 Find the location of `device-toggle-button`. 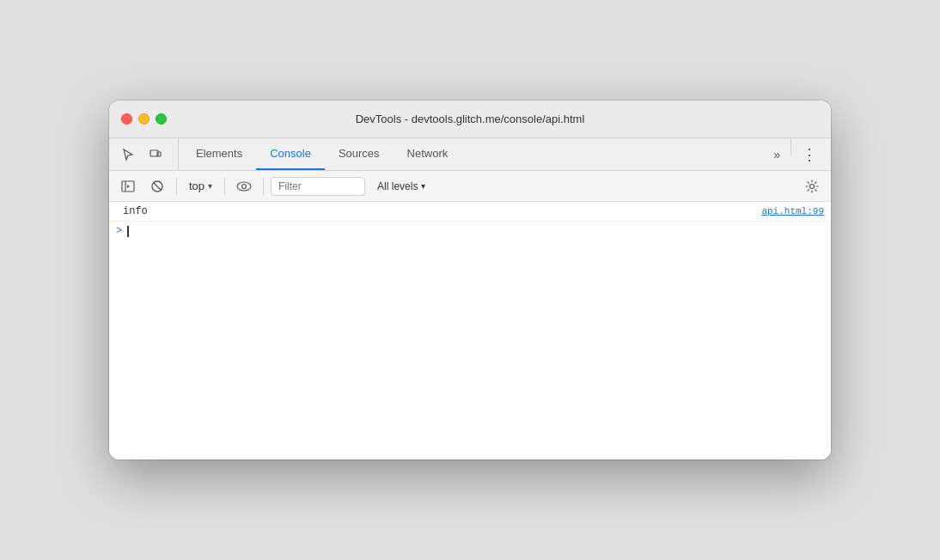

device-toggle-button is located at coordinates (156, 155).